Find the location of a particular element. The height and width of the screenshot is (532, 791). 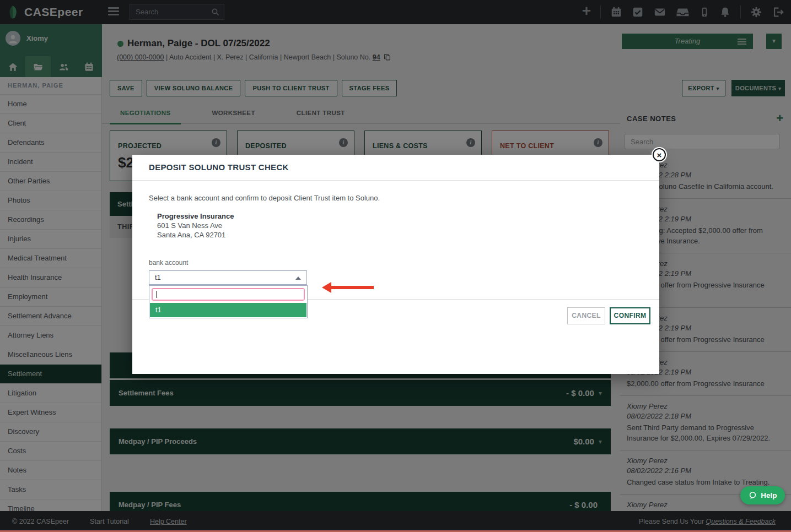

bank-account-selected-value: t1 is located at coordinates (158, 278).